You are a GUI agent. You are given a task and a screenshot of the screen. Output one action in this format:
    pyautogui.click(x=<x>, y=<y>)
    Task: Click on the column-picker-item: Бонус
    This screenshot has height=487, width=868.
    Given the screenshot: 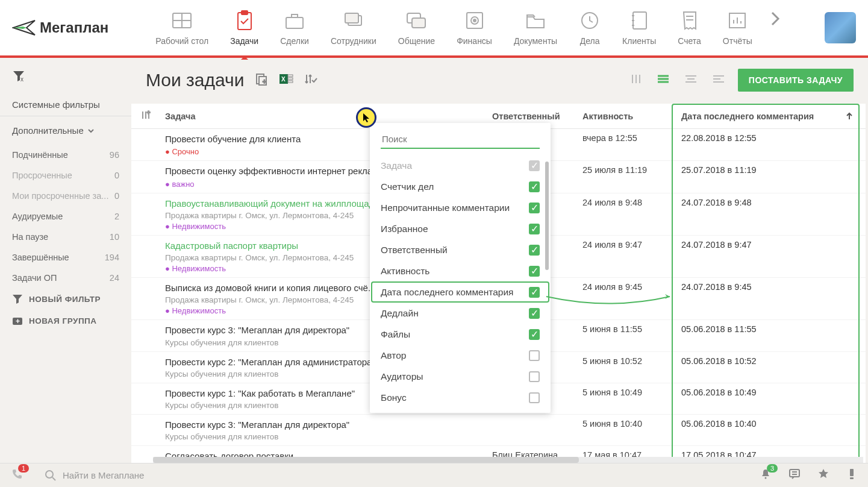 What is the action you would take?
    pyautogui.click(x=460, y=398)
    